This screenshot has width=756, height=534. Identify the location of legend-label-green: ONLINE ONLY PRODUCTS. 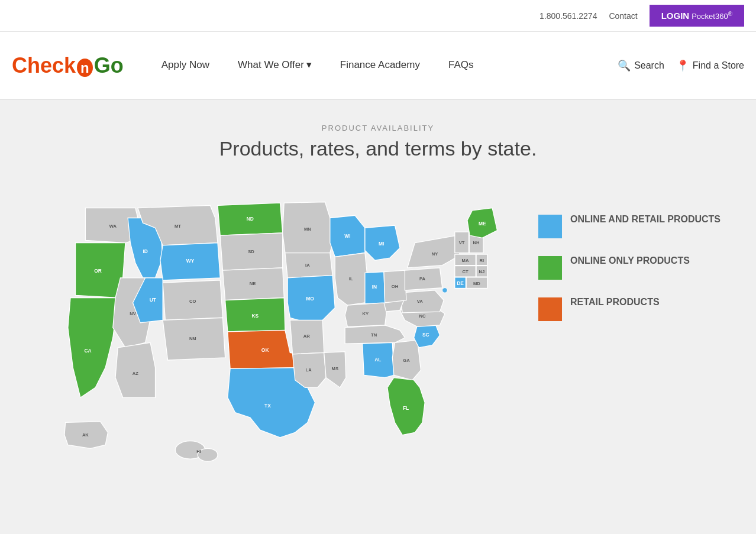
(630, 261).